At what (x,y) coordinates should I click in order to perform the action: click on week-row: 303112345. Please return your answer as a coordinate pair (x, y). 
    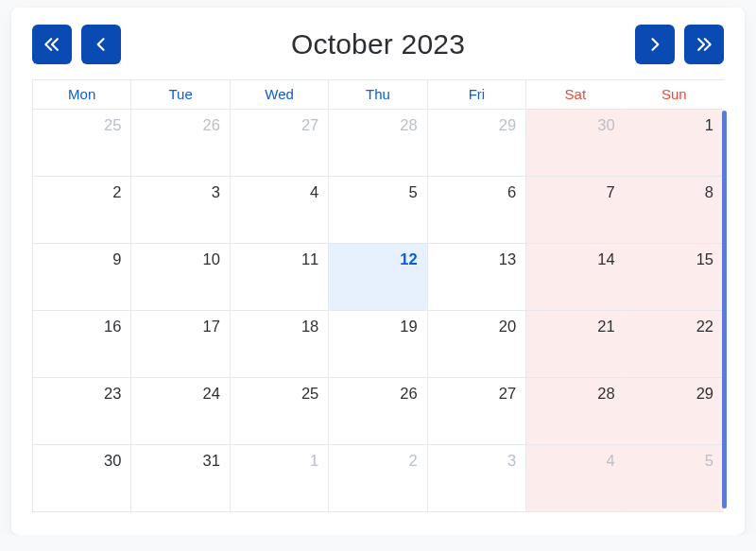
    Looking at the image, I should click on (378, 478).